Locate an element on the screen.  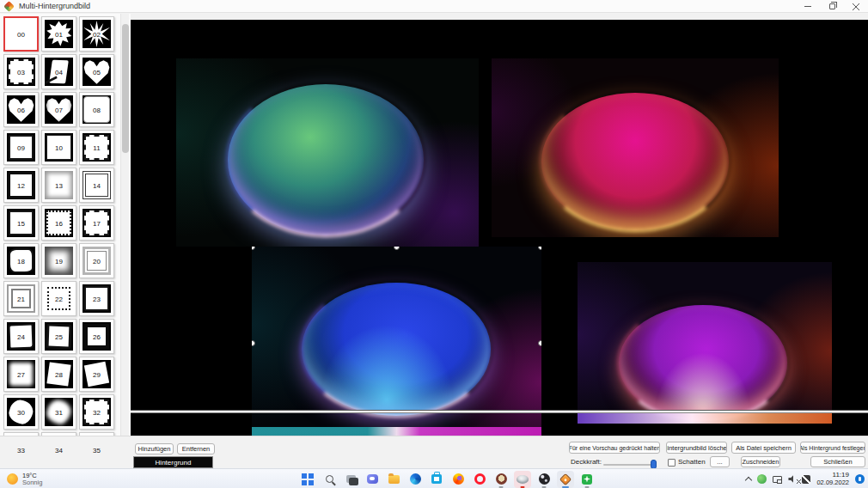
mask-number: 25 is located at coordinates (58, 337).